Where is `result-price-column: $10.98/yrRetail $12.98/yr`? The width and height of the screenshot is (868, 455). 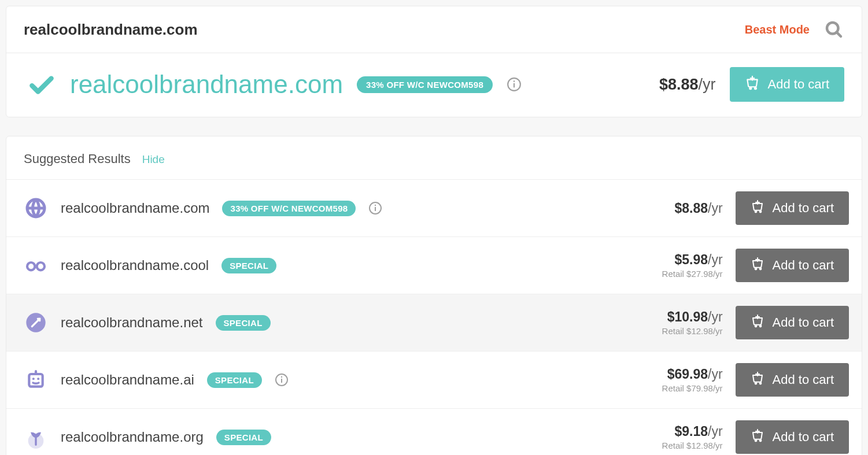
result-price-column: $10.98/yrRetail $12.98/yr is located at coordinates (693, 323).